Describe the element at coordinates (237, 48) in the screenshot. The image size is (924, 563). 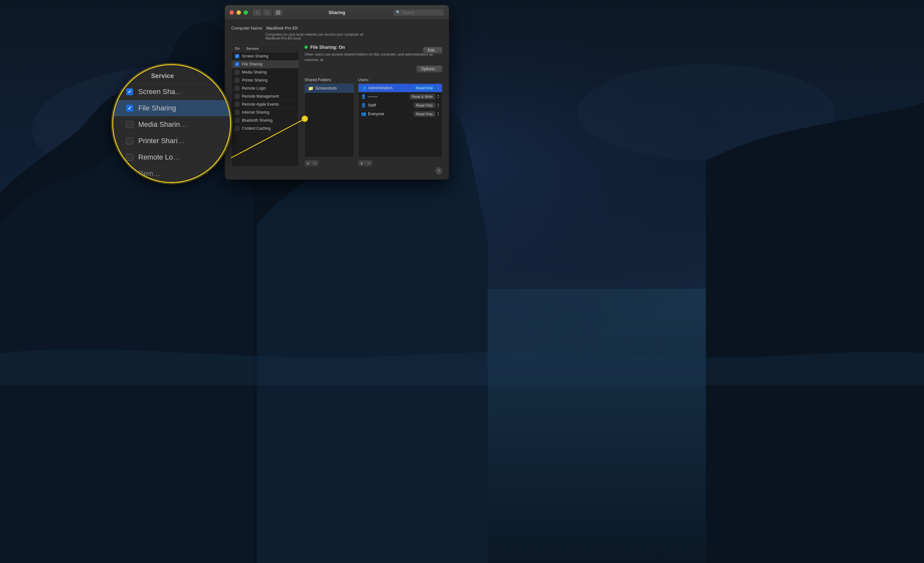
I see `on-header: On` at that location.